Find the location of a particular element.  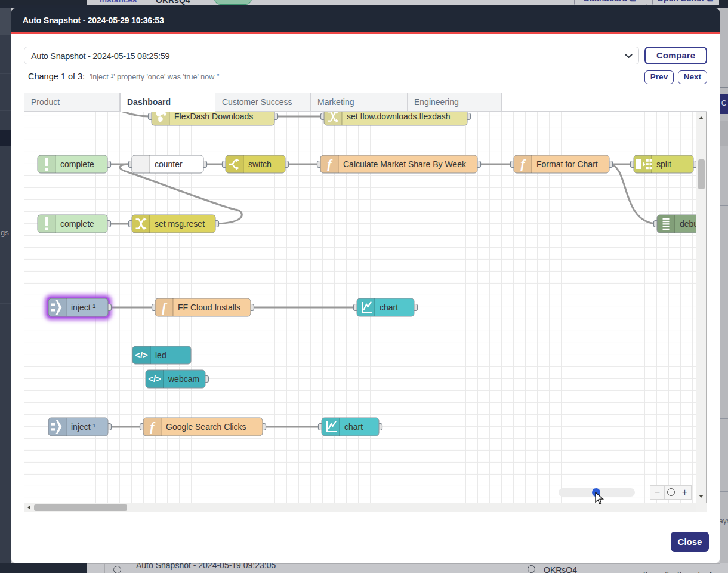

svg-text: FF Cloud Installs is located at coordinates (209, 307).